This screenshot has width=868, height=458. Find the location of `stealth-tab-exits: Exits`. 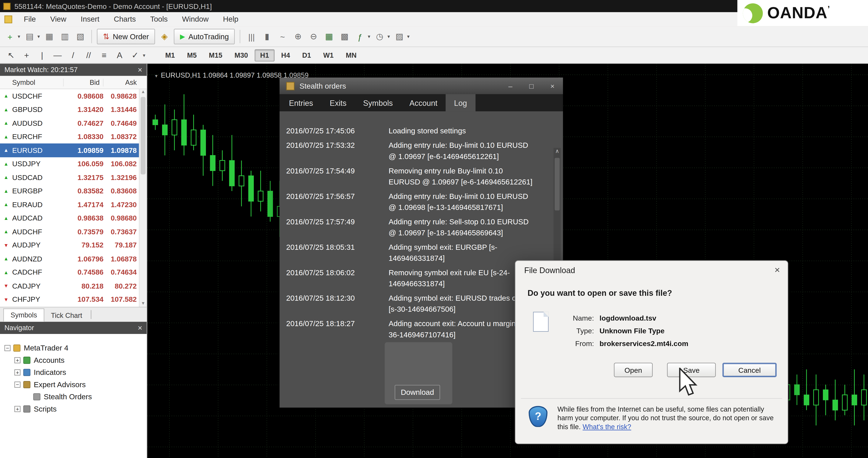

stealth-tab-exits: Exits is located at coordinates (338, 103).